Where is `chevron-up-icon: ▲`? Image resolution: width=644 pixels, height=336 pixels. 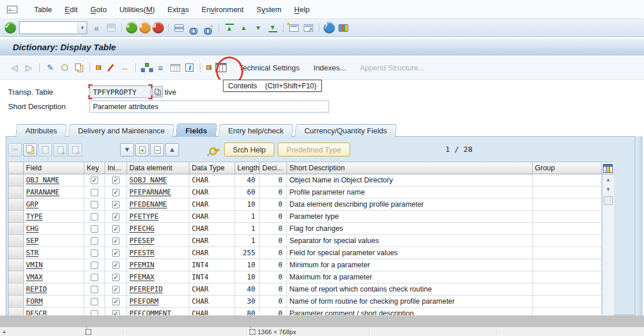 chevron-up-icon: ▲ is located at coordinates (172, 150).